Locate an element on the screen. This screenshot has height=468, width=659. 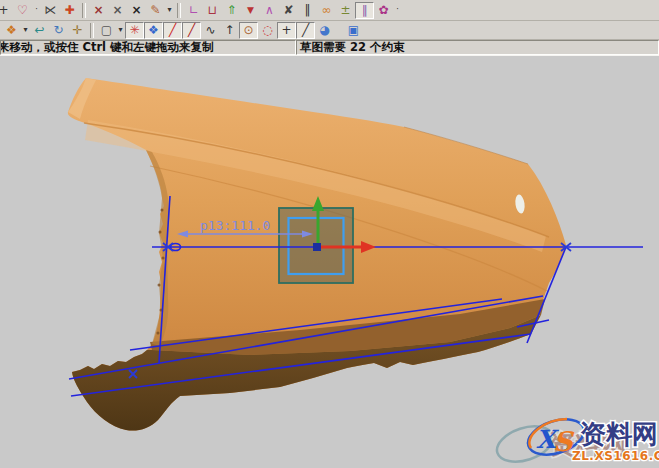
snap-normal-icon: ↑ is located at coordinates (230, 30).